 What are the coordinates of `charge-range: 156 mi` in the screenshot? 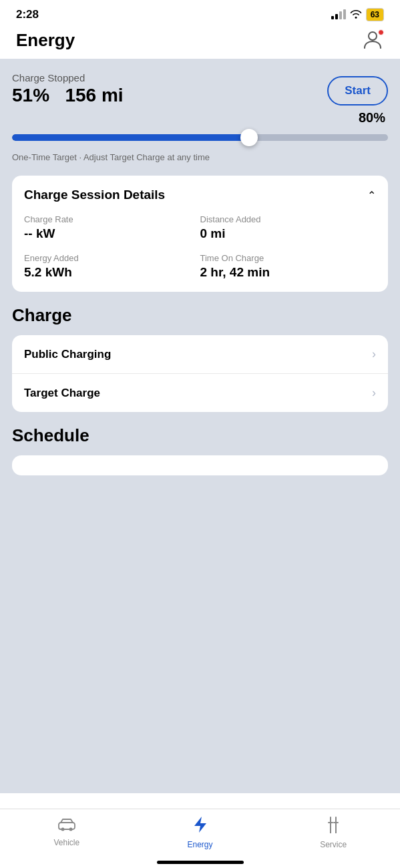 It's located at (93, 95).